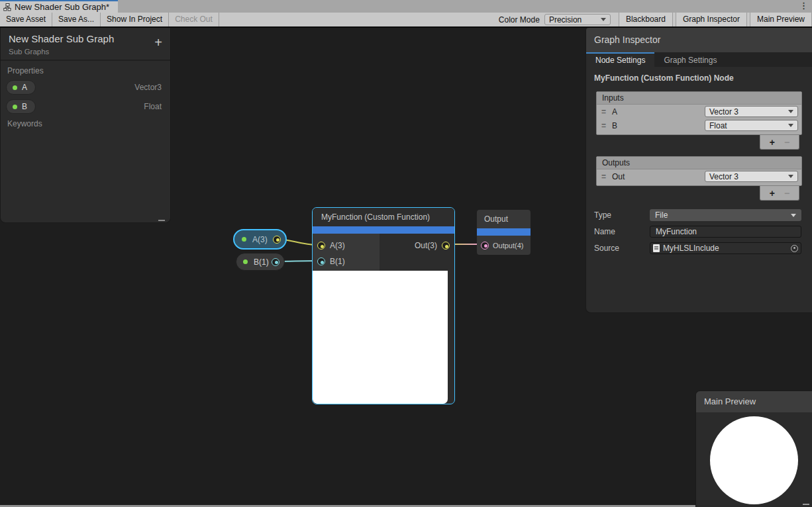  What do you see at coordinates (85, 38) in the screenshot?
I see `blackboard-title: New Shader Sub Graph` at bounding box center [85, 38].